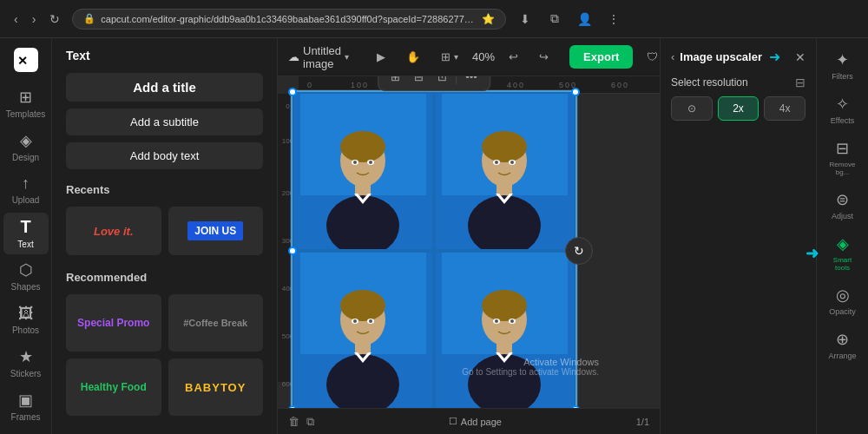 This screenshot has height=434, width=868. What do you see at coordinates (26, 286) in the screenshot?
I see `sidebar-item-label: Shapes` at bounding box center [26, 286].